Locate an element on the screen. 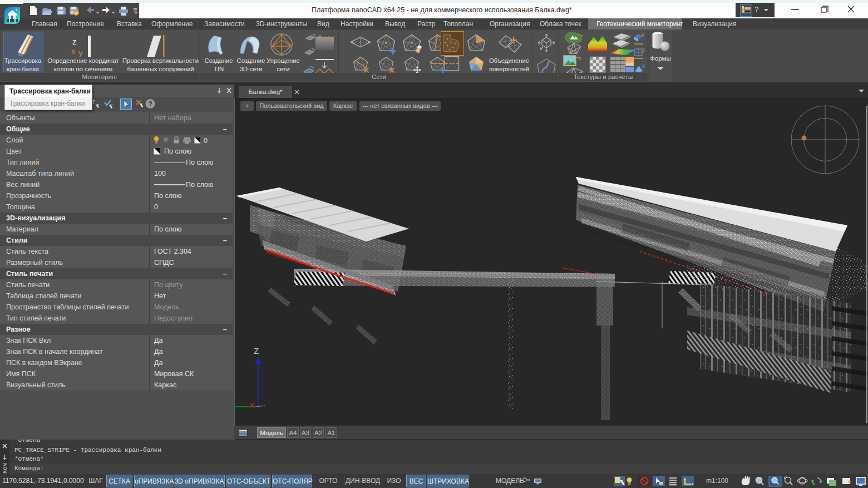  svg-text: 0 is located at coordinates (206, 141).